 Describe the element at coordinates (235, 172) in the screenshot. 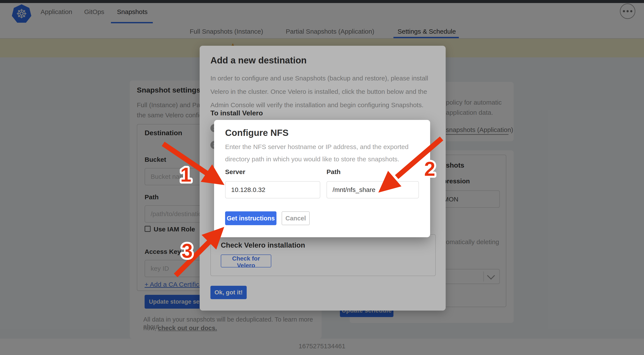

I see `server-label: Server` at that location.